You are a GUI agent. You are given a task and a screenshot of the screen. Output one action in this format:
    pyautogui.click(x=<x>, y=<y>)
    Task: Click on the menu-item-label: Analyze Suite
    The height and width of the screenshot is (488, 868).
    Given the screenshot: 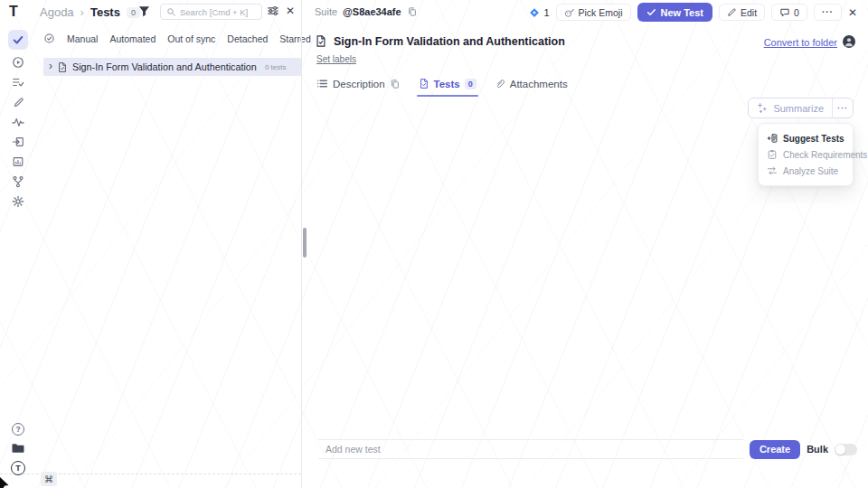 What is the action you would take?
    pyautogui.click(x=810, y=172)
    